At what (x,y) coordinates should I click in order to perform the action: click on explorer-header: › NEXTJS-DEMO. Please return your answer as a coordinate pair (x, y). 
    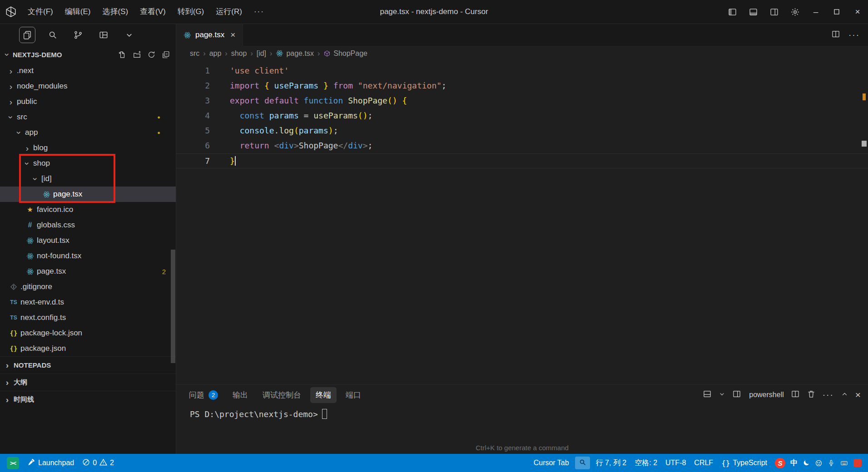
    Looking at the image, I should click on (88, 54).